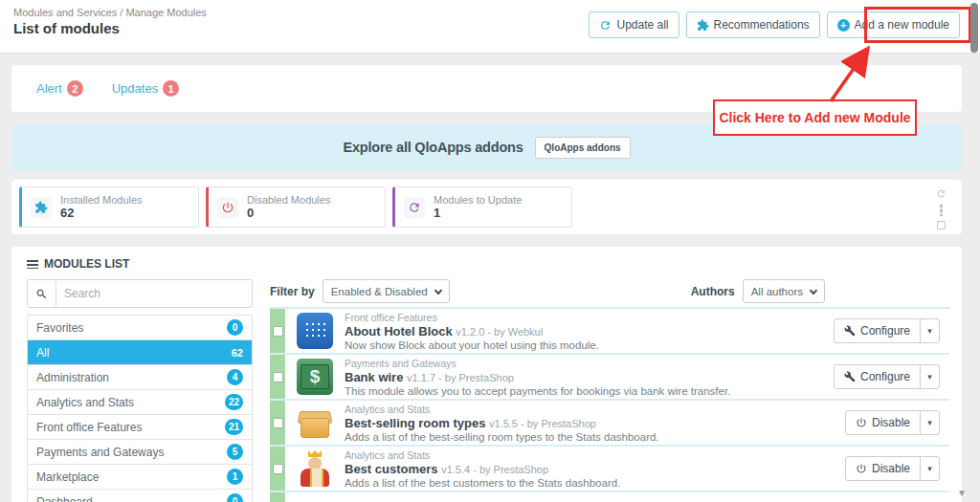 The image size is (980, 502). I want to click on sidebar-item-marketplace: Marketplace1, so click(140, 477).